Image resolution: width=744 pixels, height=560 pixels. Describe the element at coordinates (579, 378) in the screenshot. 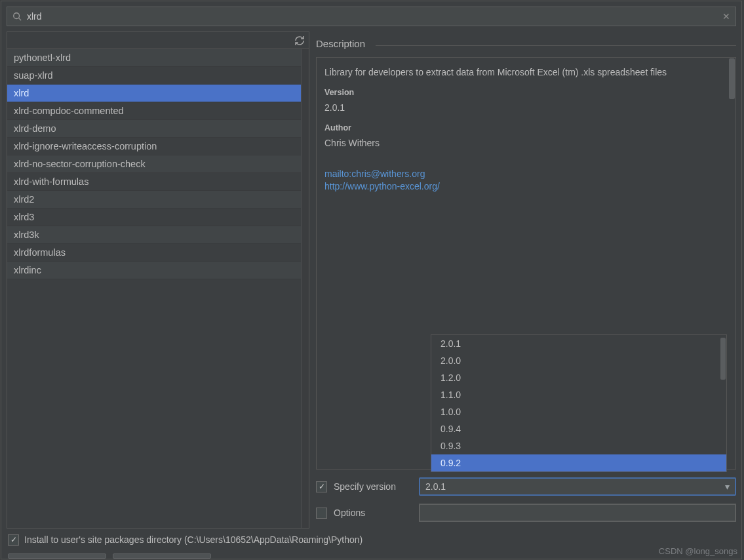

I see `version-option: 1.2.0` at that location.